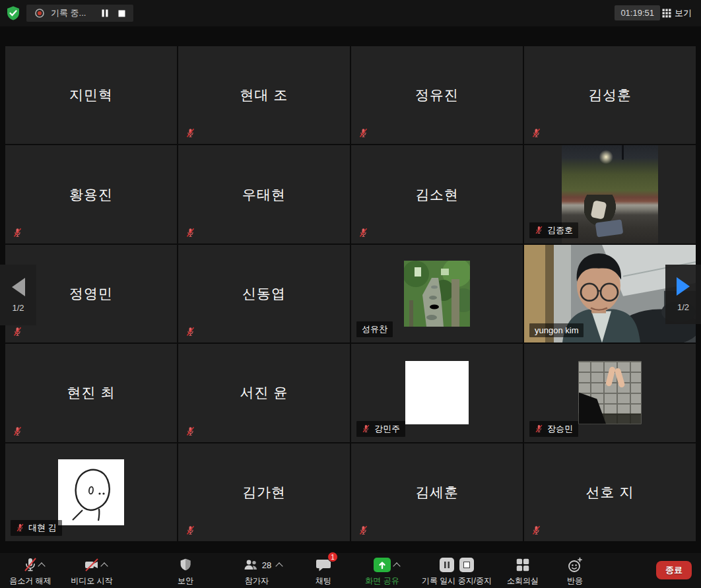 This screenshot has width=701, height=588. What do you see at coordinates (40, 13) in the screenshot?
I see `record-dot-icon` at bounding box center [40, 13].